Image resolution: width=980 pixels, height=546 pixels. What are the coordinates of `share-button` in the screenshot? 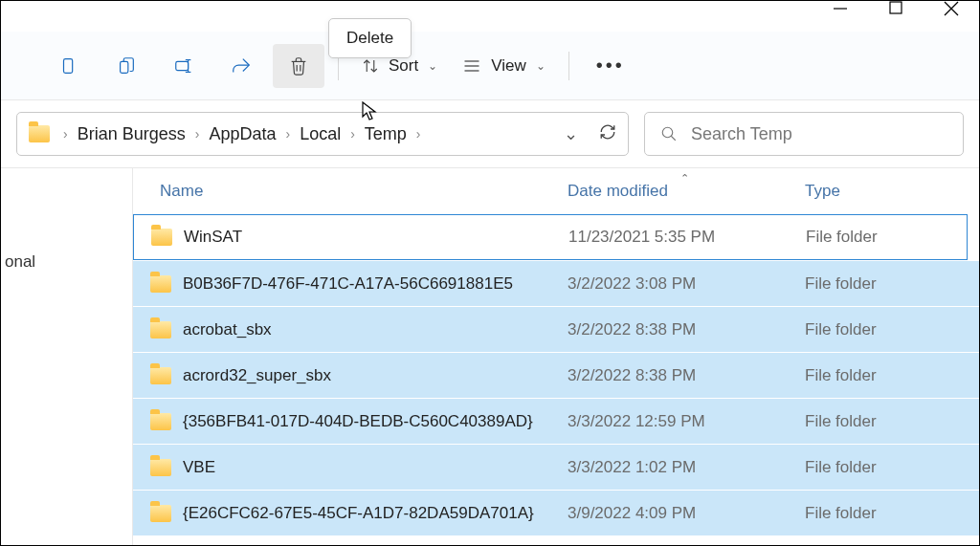 It's located at (241, 66).